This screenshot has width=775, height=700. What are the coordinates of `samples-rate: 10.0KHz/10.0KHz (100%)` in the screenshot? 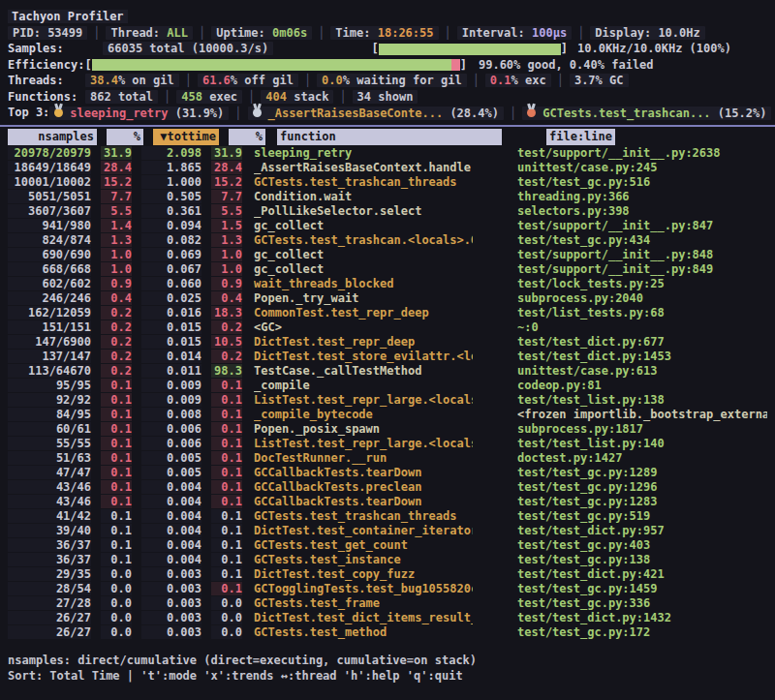 It's located at (655, 48).